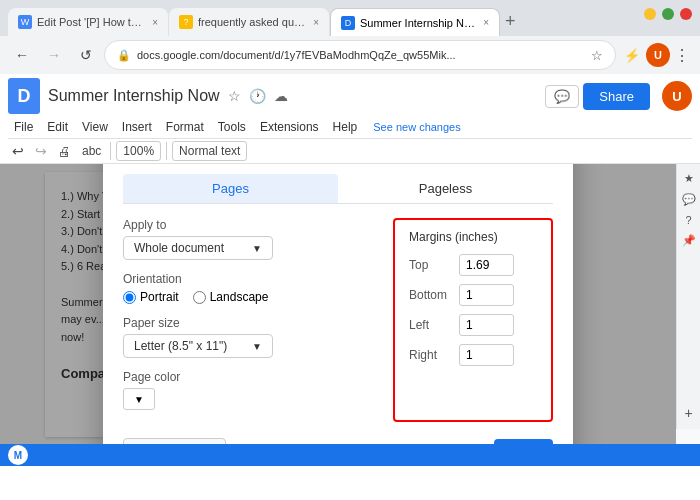 This screenshot has height=500, width=700. Describe the element at coordinates (248, 320) in the screenshot. I see `modal-left: Apply to Whole document ▼ Orientation Po…` at that location.